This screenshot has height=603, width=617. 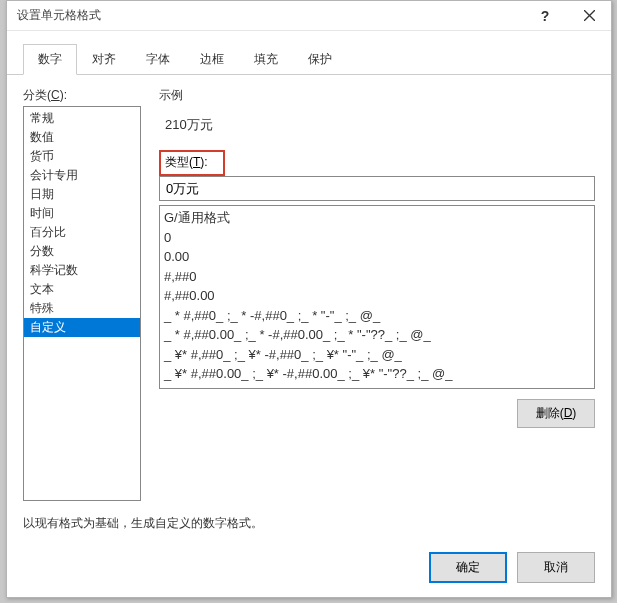 I want to click on list-item: _ * #,##0.00_ ;_ * -#,##0.00_ ;_ * "-"??…, so click(x=377, y=335).